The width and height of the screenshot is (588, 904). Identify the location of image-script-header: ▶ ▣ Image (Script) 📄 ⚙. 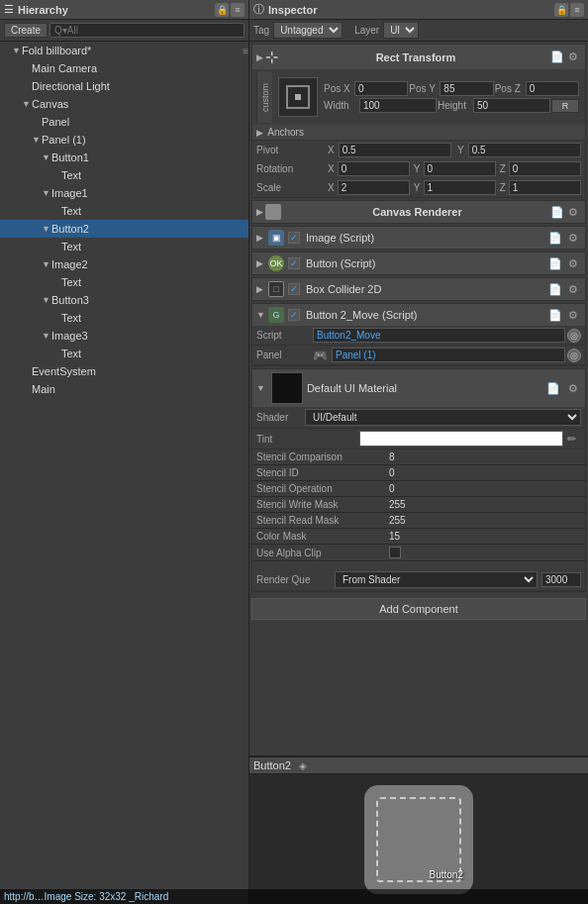
(419, 238).